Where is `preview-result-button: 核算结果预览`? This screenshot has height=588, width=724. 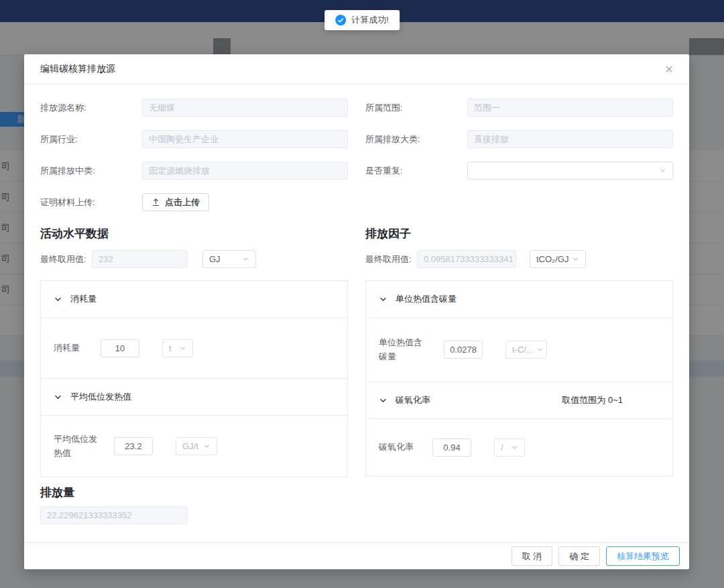 preview-result-button: 核算结果预览 is located at coordinates (643, 556).